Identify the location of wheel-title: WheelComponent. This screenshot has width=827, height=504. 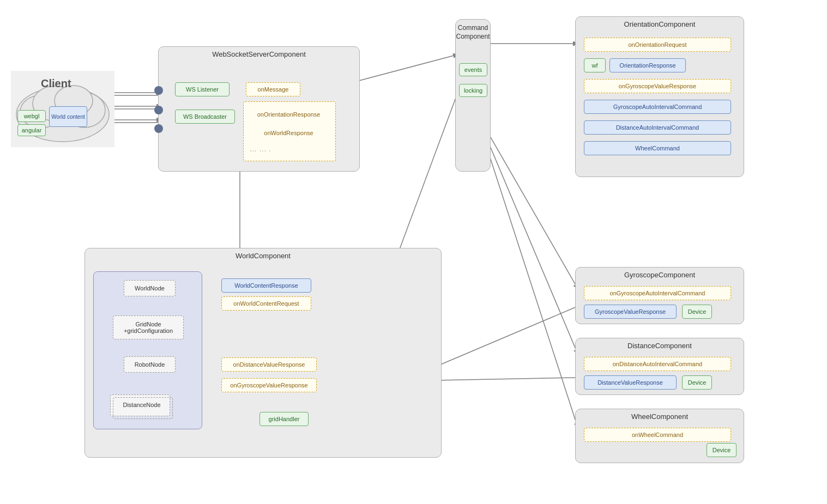
(660, 416).